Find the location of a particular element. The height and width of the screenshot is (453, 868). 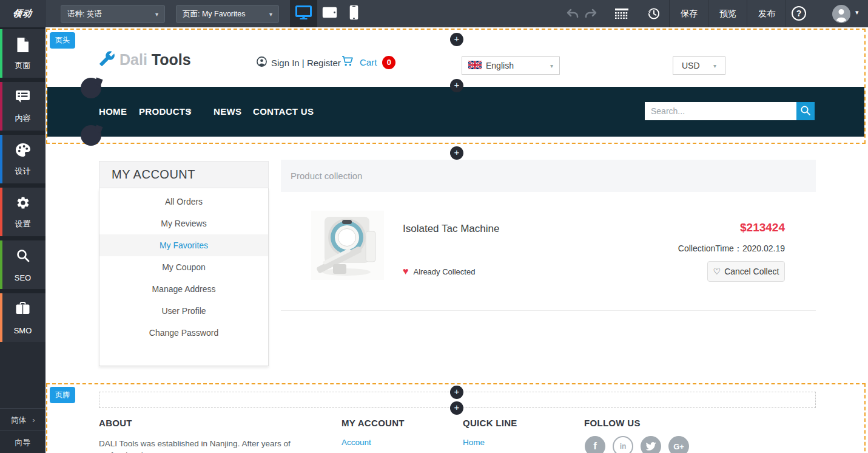

add-section-button: + is located at coordinates (457, 153).